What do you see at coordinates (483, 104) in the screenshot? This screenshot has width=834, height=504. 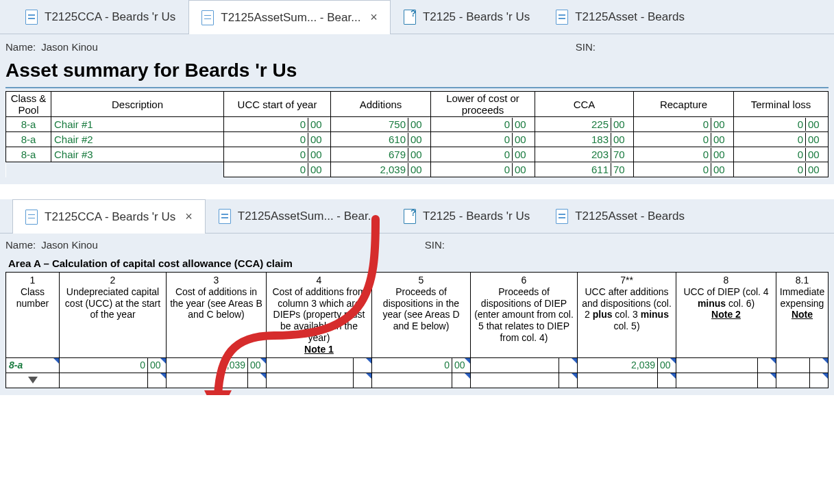 I see `col-lower: Lower of cost or proceeds` at bounding box center [483, 104].